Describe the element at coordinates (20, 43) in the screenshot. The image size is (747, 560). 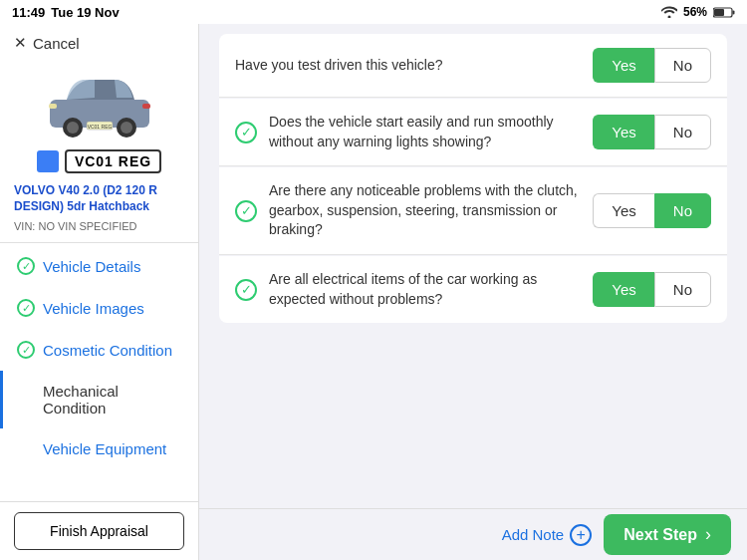
I see `cancel-x-icon: ✕` at that location.